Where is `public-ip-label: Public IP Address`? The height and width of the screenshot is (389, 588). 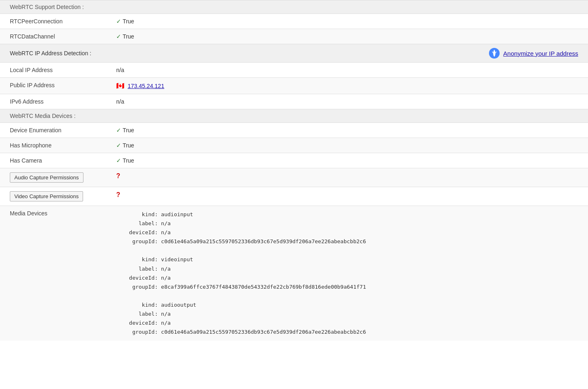 public-ip-label: Public IP Address is located at coordinates (53, 86).